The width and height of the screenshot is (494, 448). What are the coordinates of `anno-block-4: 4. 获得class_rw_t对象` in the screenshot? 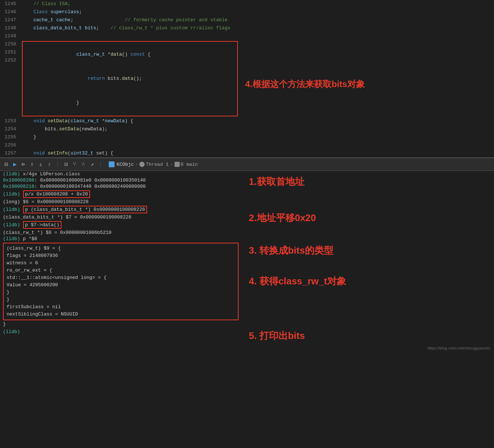 It's located at (371, 283).